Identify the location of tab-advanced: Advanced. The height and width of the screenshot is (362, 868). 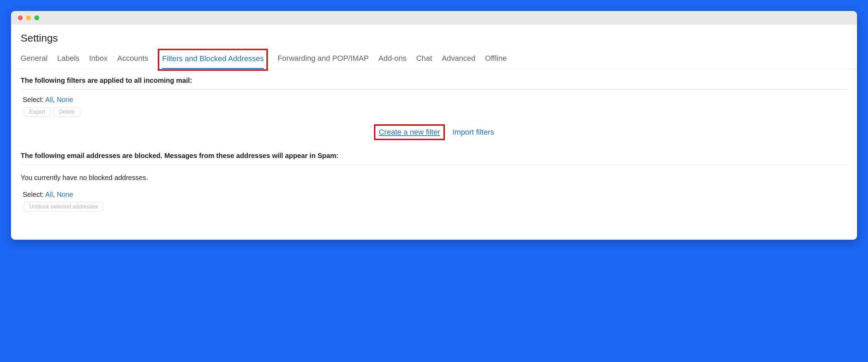
(459, 59).